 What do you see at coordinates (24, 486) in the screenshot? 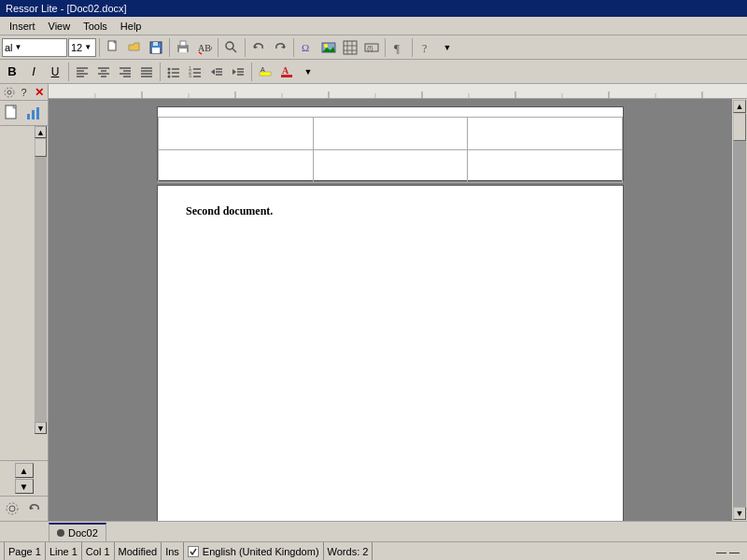
I see `nav-down-button: ▼` at bounding box center [24, 486].